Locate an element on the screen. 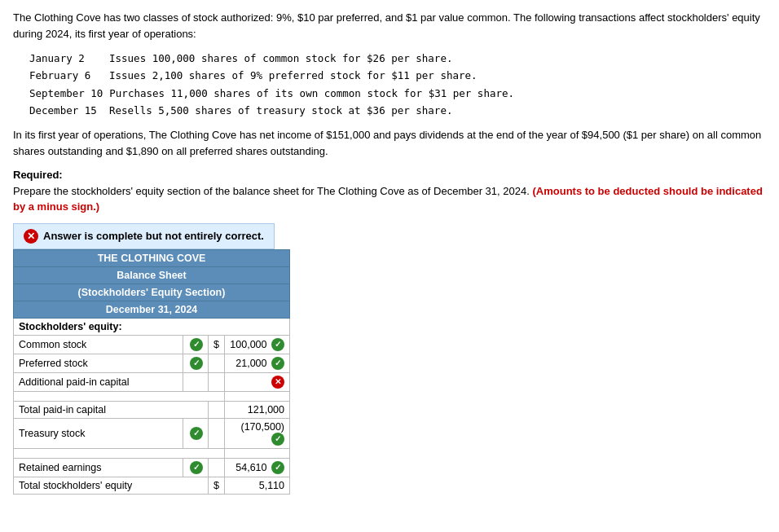 This screenshot has height=532, width=779. bs-row-label: Additional paid-in capital is located at coordinates (99, 381).